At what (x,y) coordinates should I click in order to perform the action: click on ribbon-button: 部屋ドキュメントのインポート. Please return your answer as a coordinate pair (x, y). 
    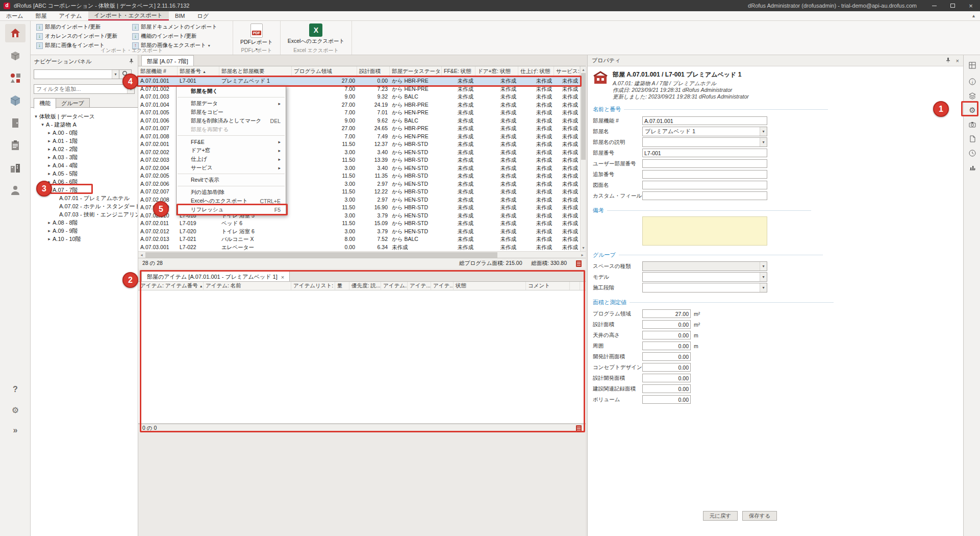
    Looking at the image, I should click on (180, 27).